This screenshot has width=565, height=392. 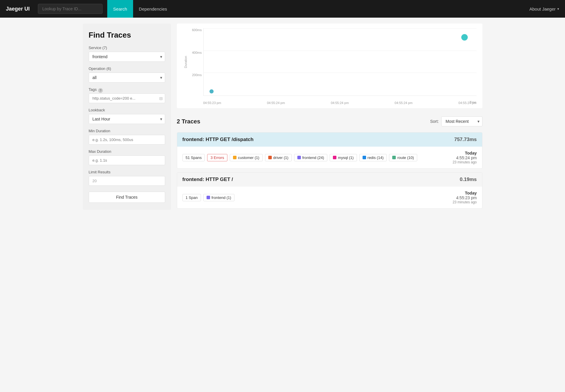 What do you see at coordinates (544, 9) in the screenshot?
I see `about-jaeger-menu: About Jaeger ▾` at bounding box center [544, 9].